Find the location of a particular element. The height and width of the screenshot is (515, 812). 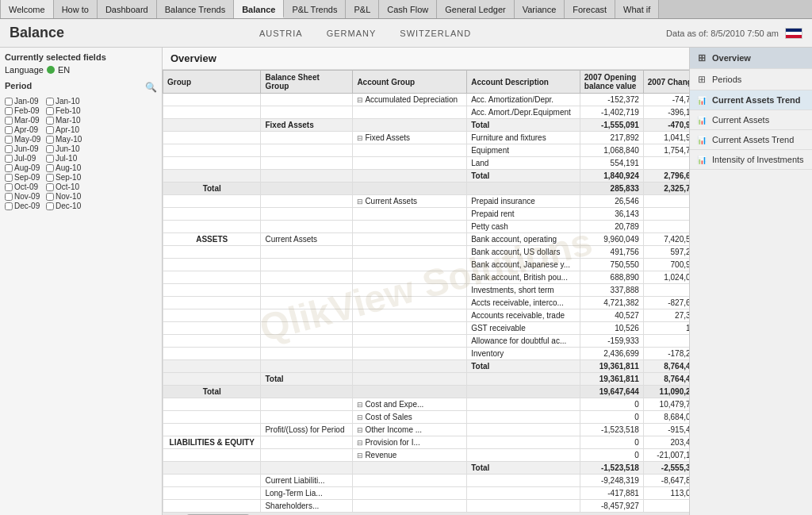

country-austria: AUSTRIA is located at coordinates (281, 33).